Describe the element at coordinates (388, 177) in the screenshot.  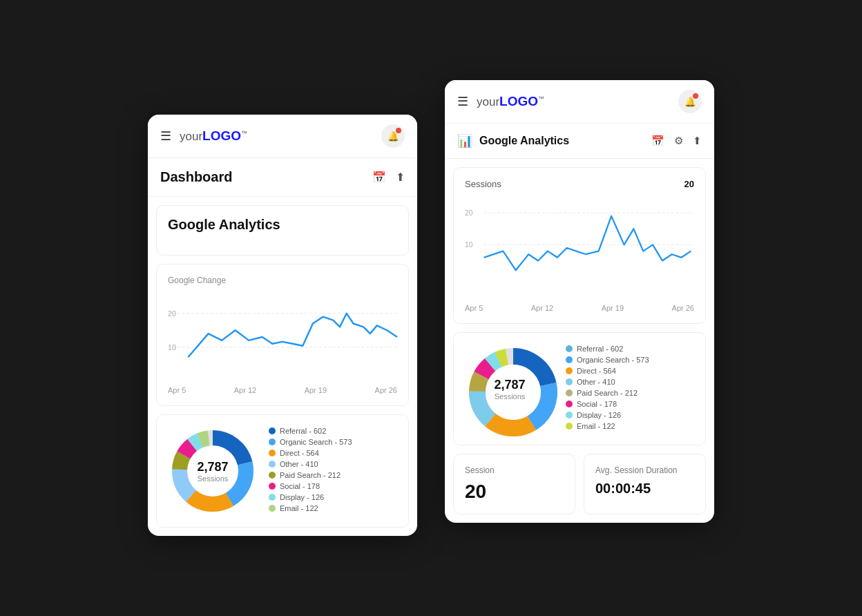
I see `page-header-icons: 📅 ⬆` at that location.